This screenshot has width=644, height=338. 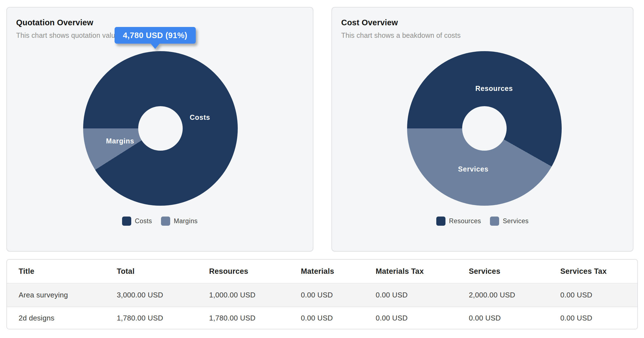 What do you see at coordinates (243, 295) in the screenshot?
I see `cell-resources: 1,000.00 USD` at bounding box center [243, 295].